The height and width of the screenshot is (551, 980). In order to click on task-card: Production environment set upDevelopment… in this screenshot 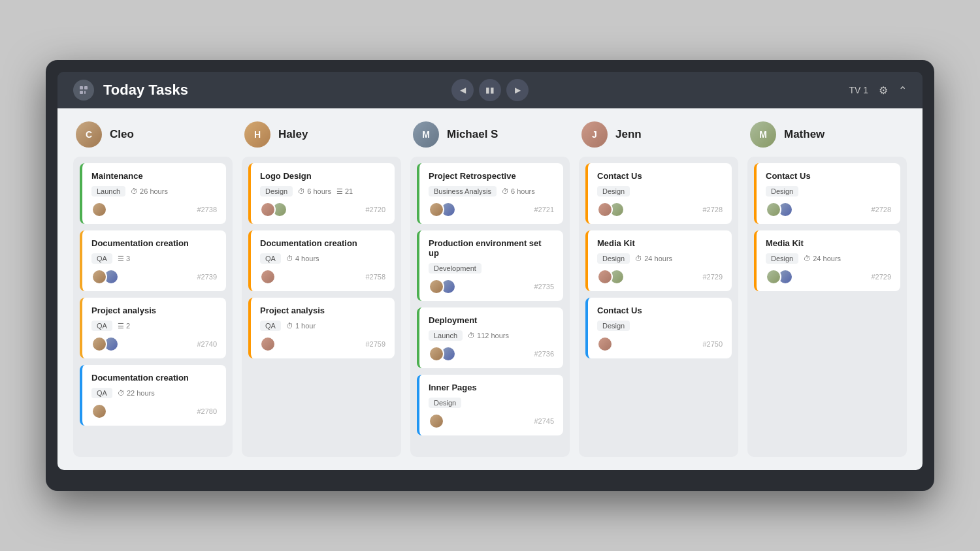, I will do `click(490, 266)`.